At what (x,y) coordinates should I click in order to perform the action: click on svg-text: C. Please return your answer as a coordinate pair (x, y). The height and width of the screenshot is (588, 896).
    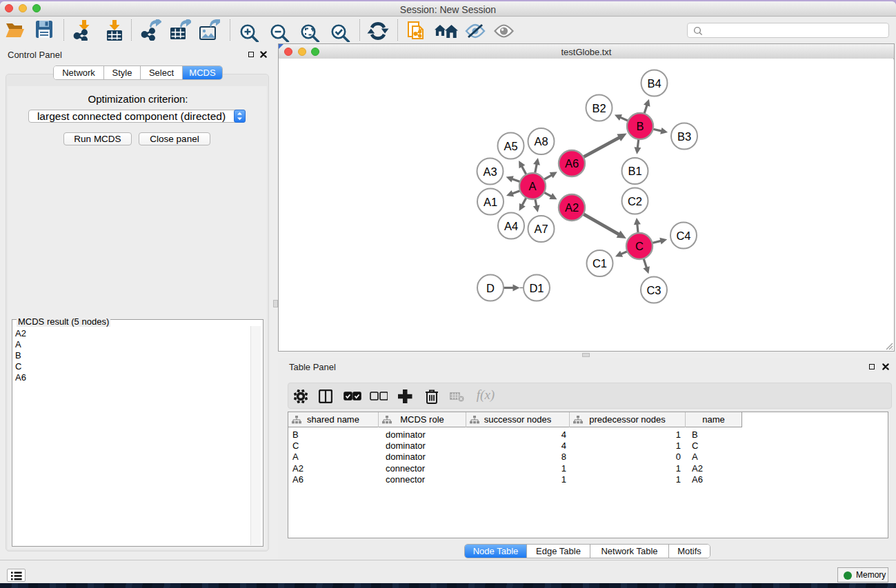
    Looking at the image, I should click on (639, 246).